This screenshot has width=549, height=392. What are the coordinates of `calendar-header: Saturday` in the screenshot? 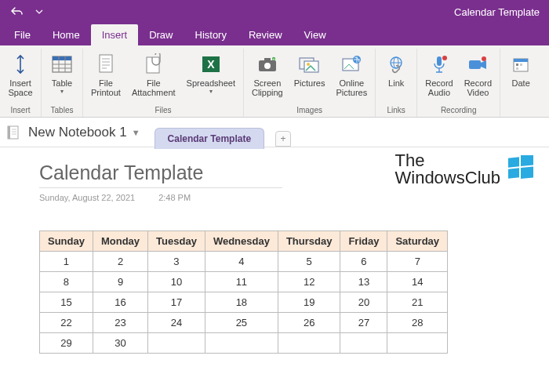 It's located at (417, 241).